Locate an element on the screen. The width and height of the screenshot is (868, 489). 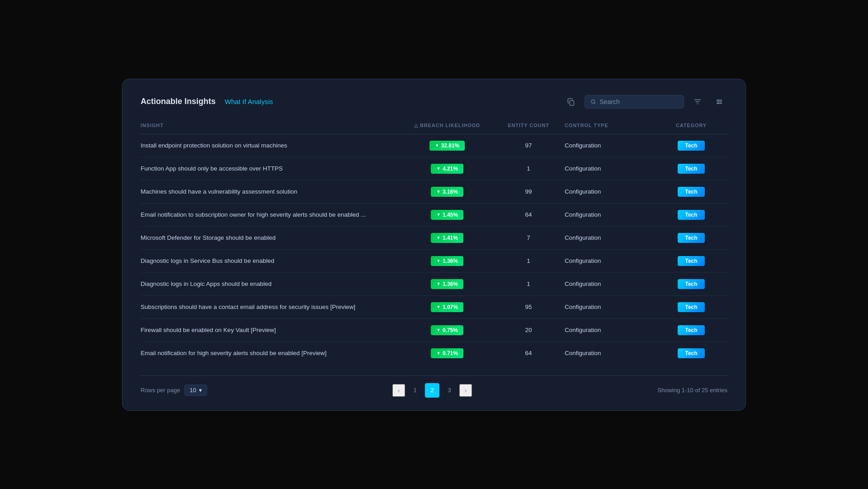
col-insight: INSIGHT is located at coordinates (271, 126).